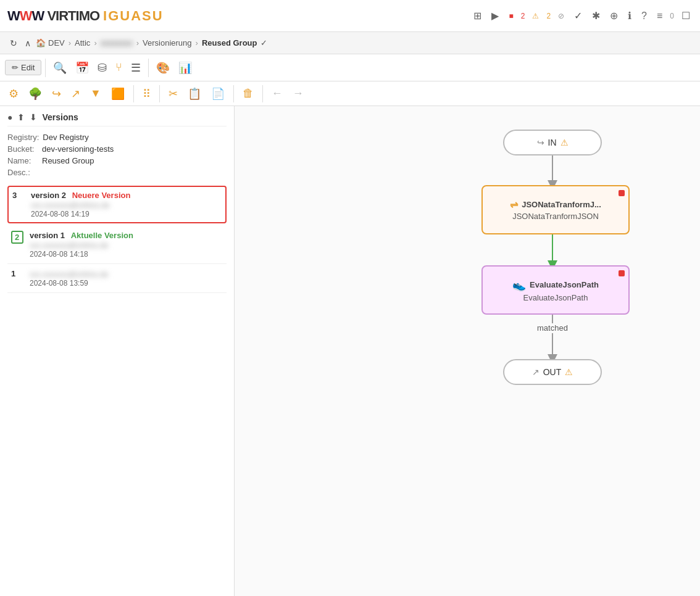  I want to click on gear-icon: ⚙, so click(14, 94).